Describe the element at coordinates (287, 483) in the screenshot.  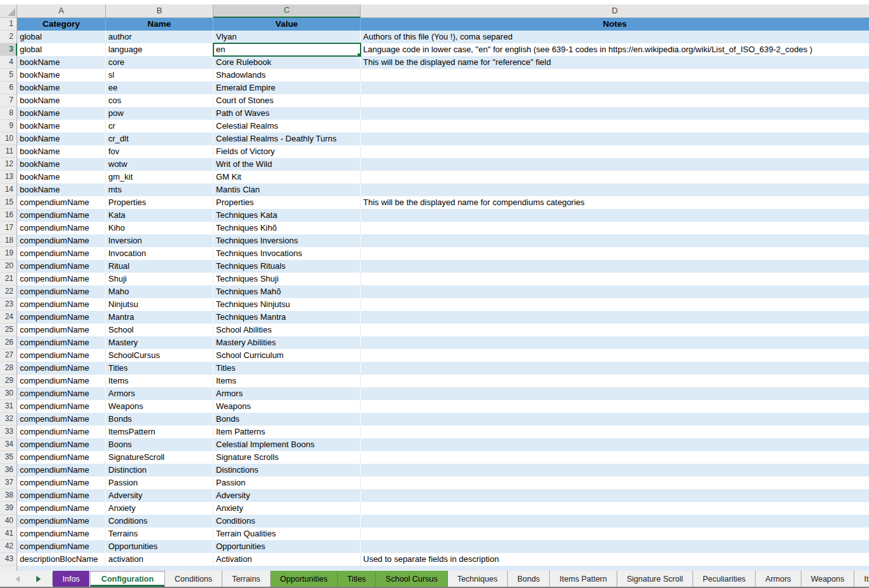
I see `cell: Passion` at that location.